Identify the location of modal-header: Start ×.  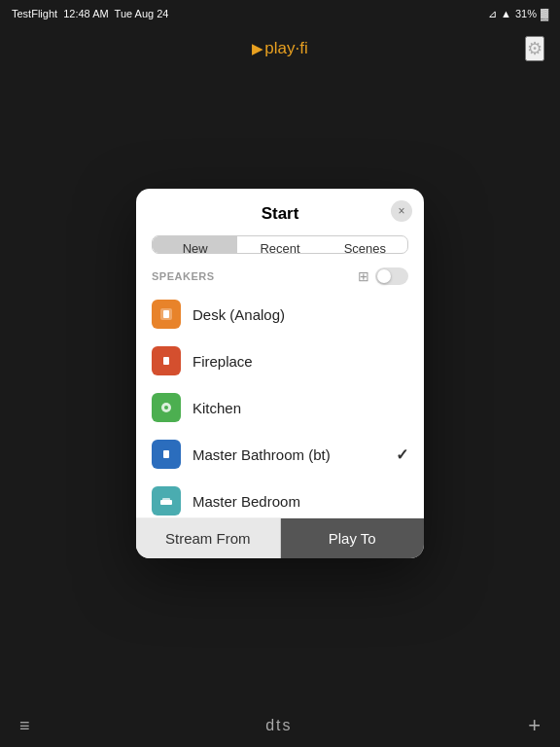
(280, 212).